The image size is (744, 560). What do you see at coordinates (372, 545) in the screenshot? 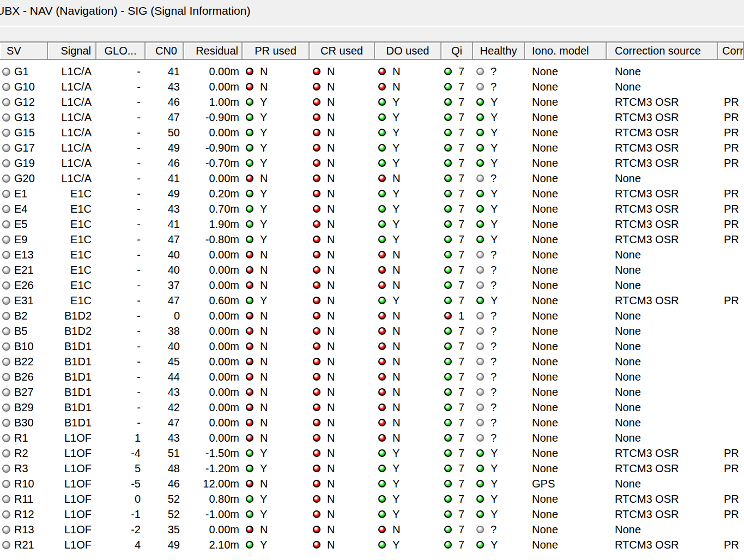
I see `table-row: R21L1OF4492.10mYNY7YNoneRTCM3 OSRPR` at bounding box center [372, 545].